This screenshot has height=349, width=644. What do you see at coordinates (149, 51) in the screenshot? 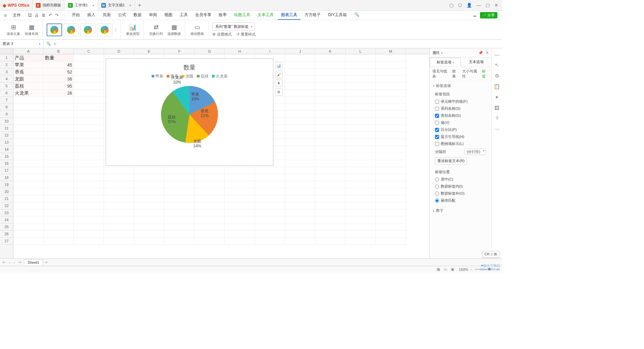
I see `col-header-E: E` at bounding box center [149, 51].